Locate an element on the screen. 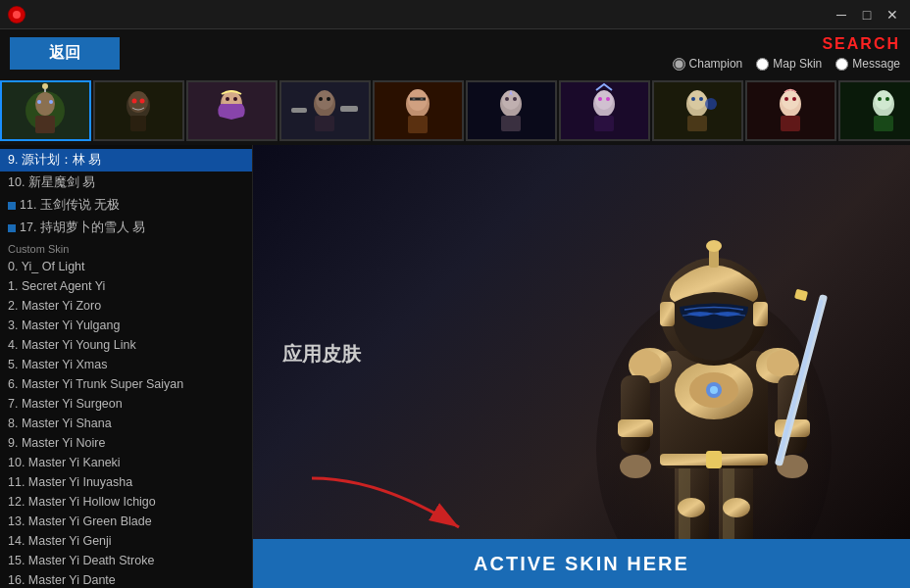 This screenshot has width=910, height=588. custom-skin-14: 14. Master Yi Genji is located at coordinates (126, 541).